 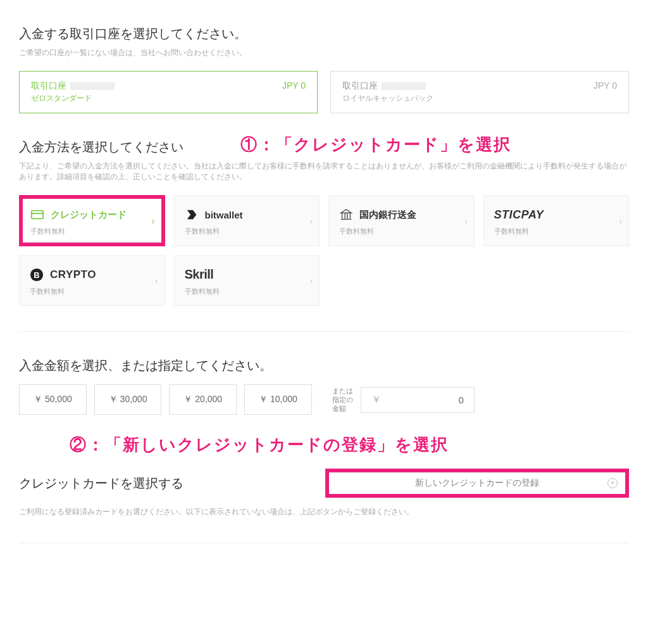 What do you see at coordinates (92, 220) in the screenshot?
I see `method-credit-card: クレジットカード 手数料無料 ›` at bounding box center [92, 220].